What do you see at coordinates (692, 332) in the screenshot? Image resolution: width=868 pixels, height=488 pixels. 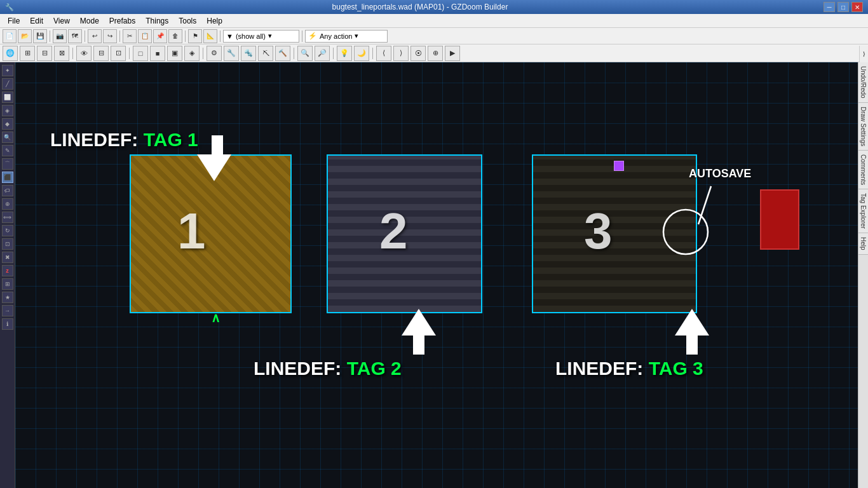 I see `arrow3-container` at bounding box center [692, 332].